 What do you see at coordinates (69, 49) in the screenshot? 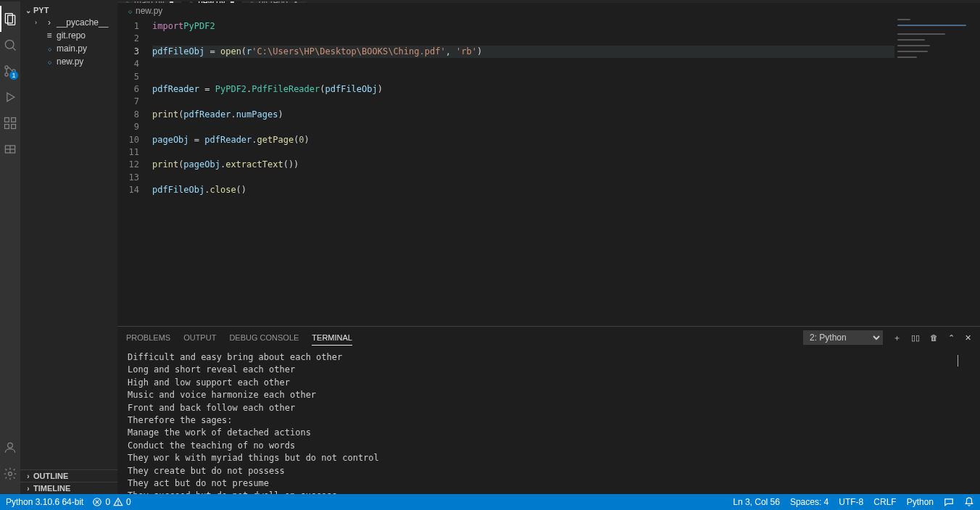
I see `file-item: ⬦main.py` at bounding box center [69, 49].